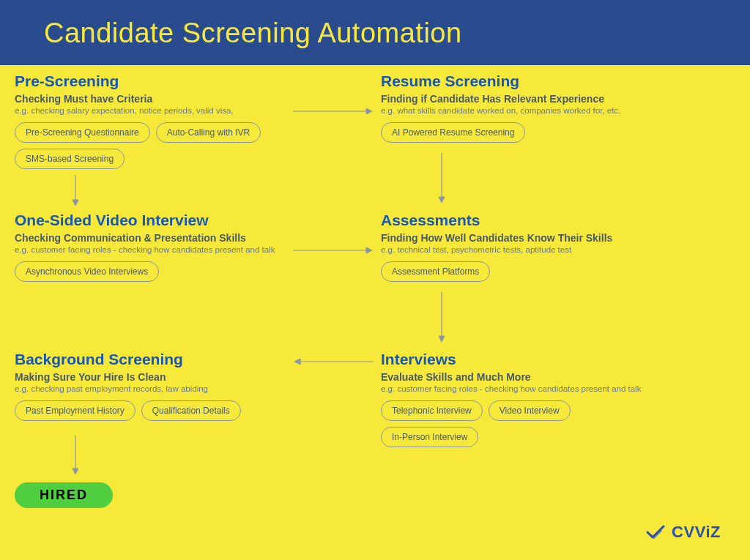 This screenshot has width=750, height=560. What do you see at coordinates (208, 132) in the screenshot?
I see `pill: Auto-Calling with IVR` at bounding box center [208, 132].